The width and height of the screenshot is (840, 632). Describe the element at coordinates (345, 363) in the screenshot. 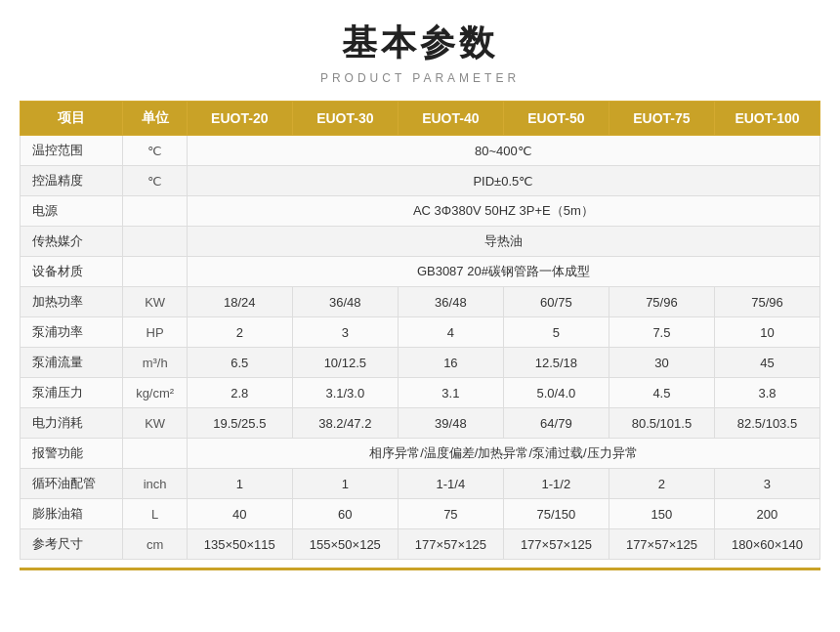

I see `row-cell-7-1: 10/12.5` at that location.